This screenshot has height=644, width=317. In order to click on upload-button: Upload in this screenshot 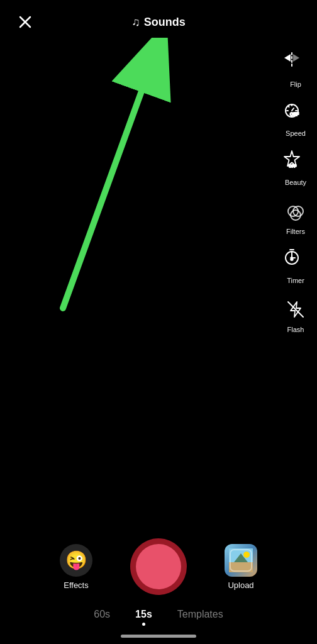, I will do `click(241, 567)`.